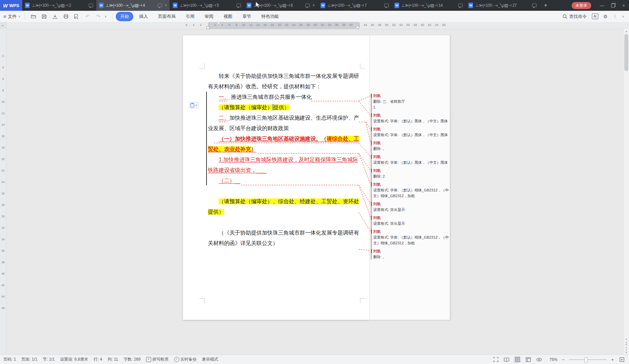 The height and width of the screenshot is (364, 629). What do you see at coordinates (412, 104) in the screenshot?
I see `comment-body: 删除: 三、省财政厅 1.` at bounding box center [412, 104].